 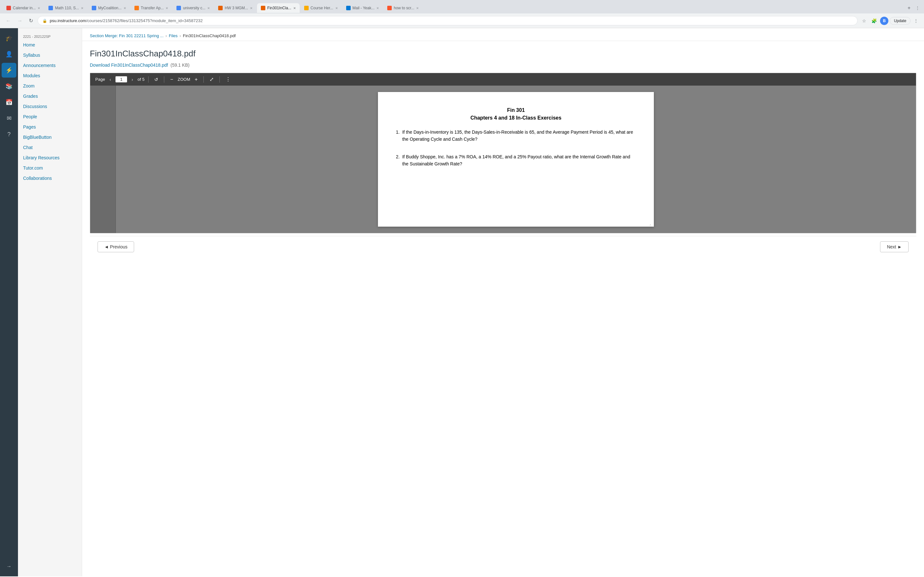 I want to click on tab-close-fin301: ✕, so click(x=295, y=8).